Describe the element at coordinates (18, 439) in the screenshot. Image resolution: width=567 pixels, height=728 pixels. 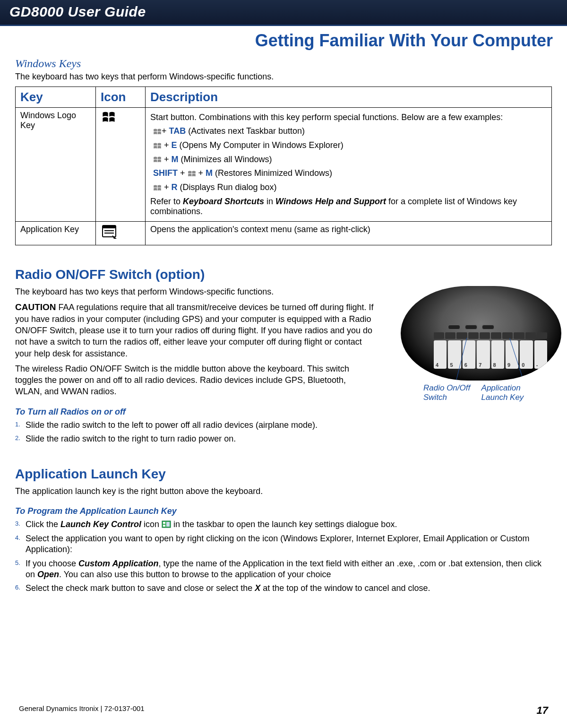
I see `step-num: 2.` at that location.